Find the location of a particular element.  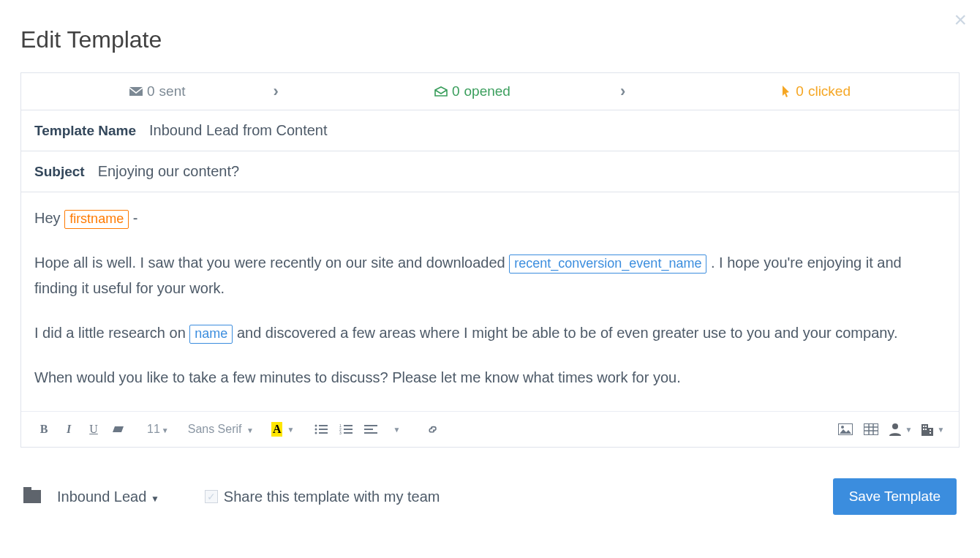

stat-clicked: 0 clicked is located at coordinates (816, 91).